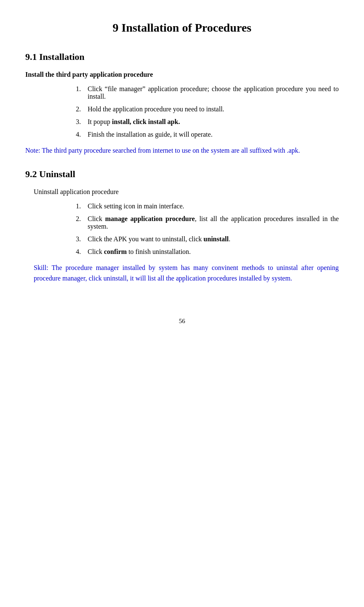  Describe the element at coordinates (213, 122) in the screenshot. I see `step-content-3: It popup install, click install apk.` at that location.